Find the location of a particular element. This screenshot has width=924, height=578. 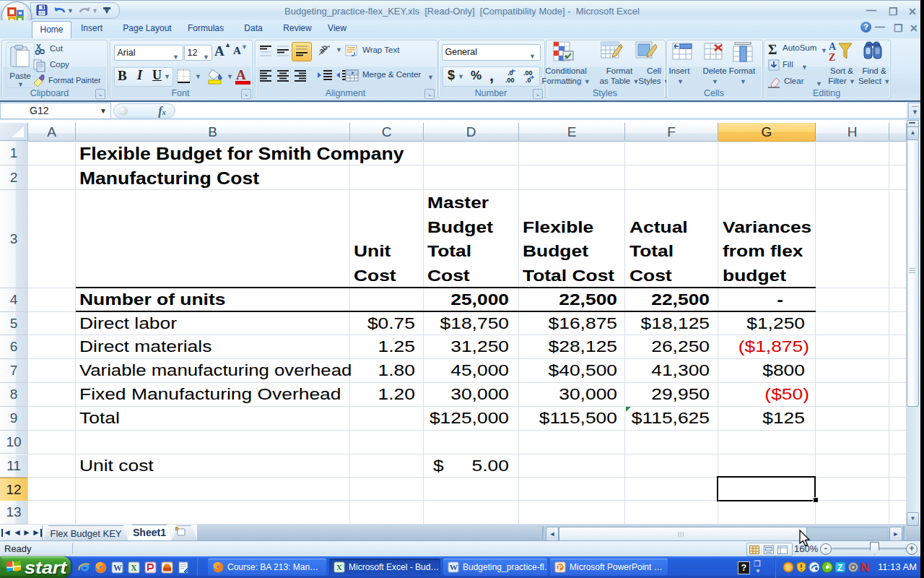

svg-text: ab is located at coordinates (323, 49).